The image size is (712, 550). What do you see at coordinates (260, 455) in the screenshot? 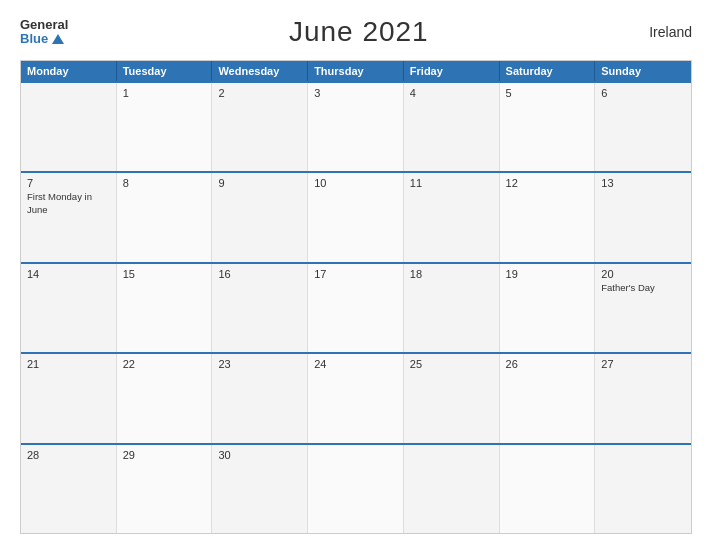
I see `day-number: 30` at bounding box center [260, 455].